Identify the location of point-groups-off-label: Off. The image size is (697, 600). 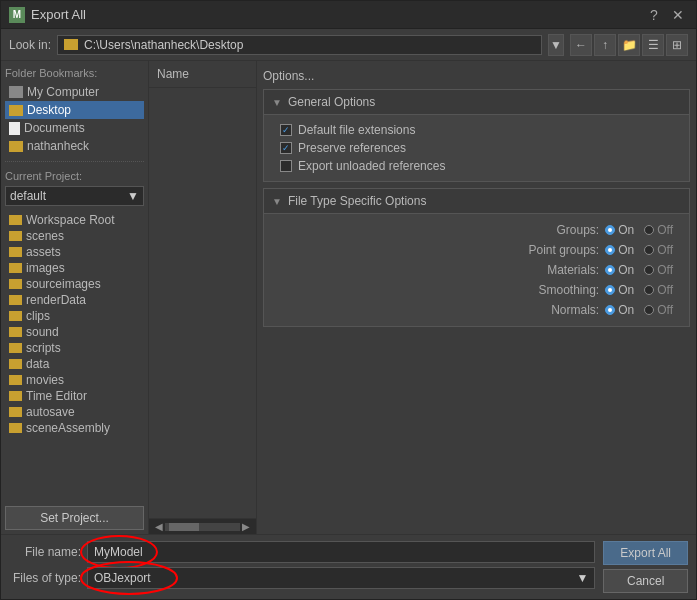
(665, 250).